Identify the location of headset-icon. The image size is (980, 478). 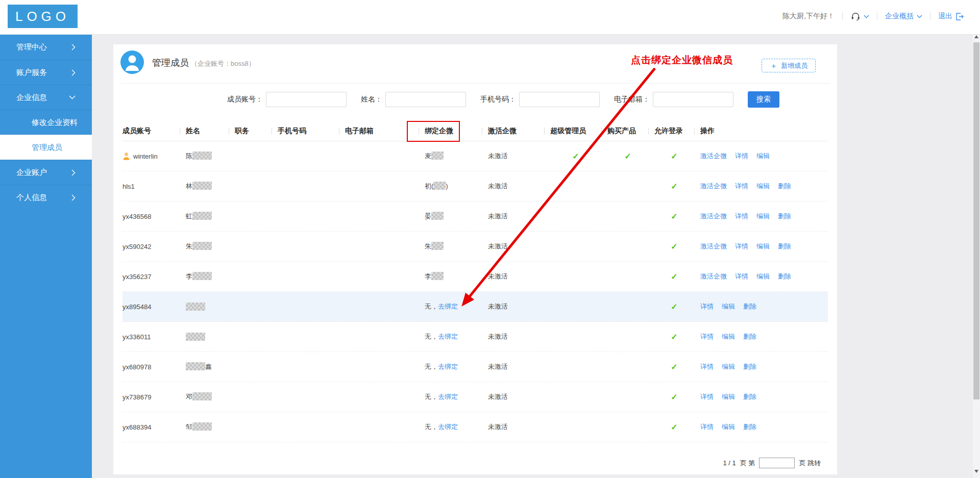
(855, 16).